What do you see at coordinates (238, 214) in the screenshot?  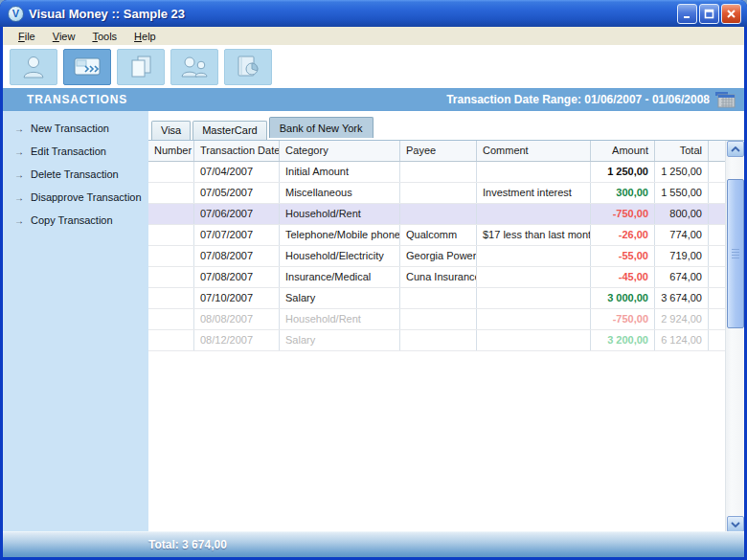 I see `cell-transaction-date: 07/06/2007` at bounding box center [238, 214].